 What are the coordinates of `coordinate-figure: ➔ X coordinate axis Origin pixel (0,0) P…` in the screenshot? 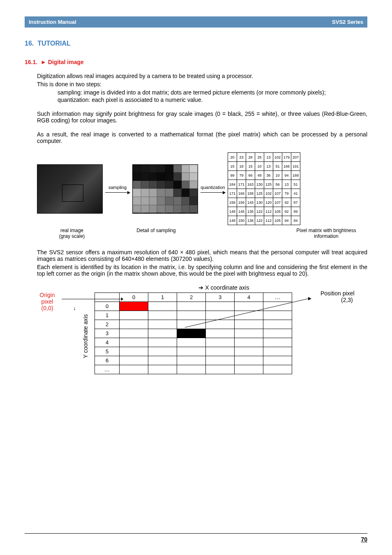 It's located at (191, 329).